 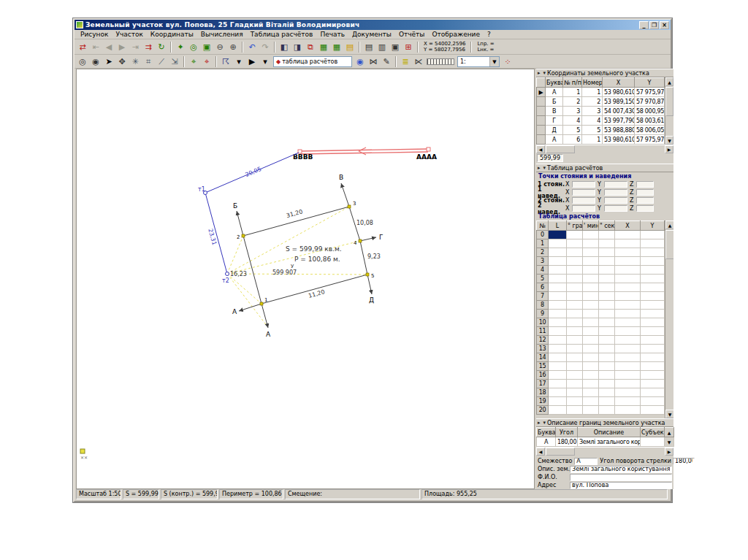 What do you see at coordinates (543, 402) in the screenshot?
I see `calc-row-number: 19` at bounding box center [543, 402].